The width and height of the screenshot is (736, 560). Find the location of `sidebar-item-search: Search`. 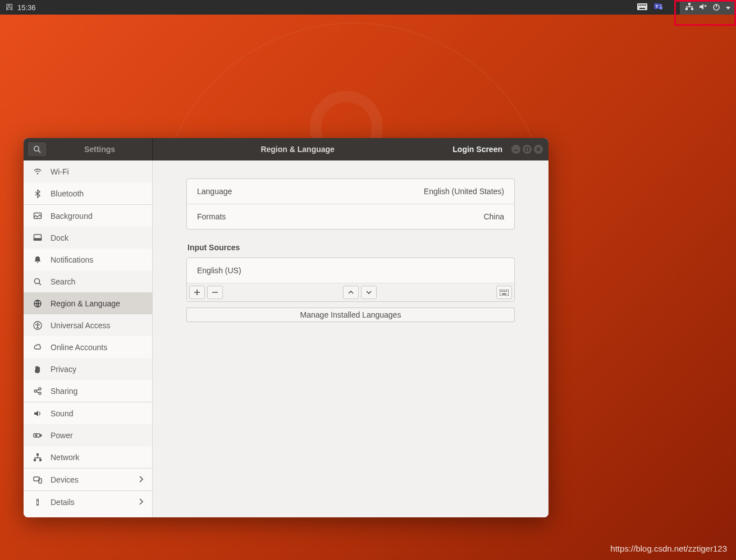

sidebar-item-search: Search is located at coordinates (88, 282).